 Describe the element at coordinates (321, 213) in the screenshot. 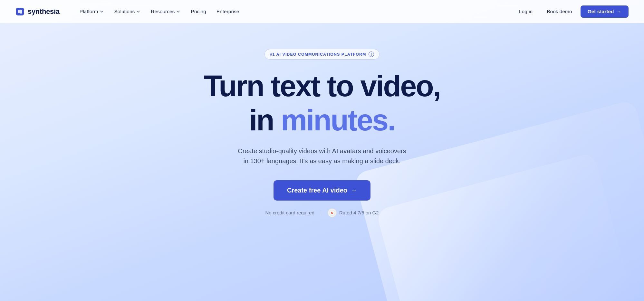

I see `trust-divider` at that location.